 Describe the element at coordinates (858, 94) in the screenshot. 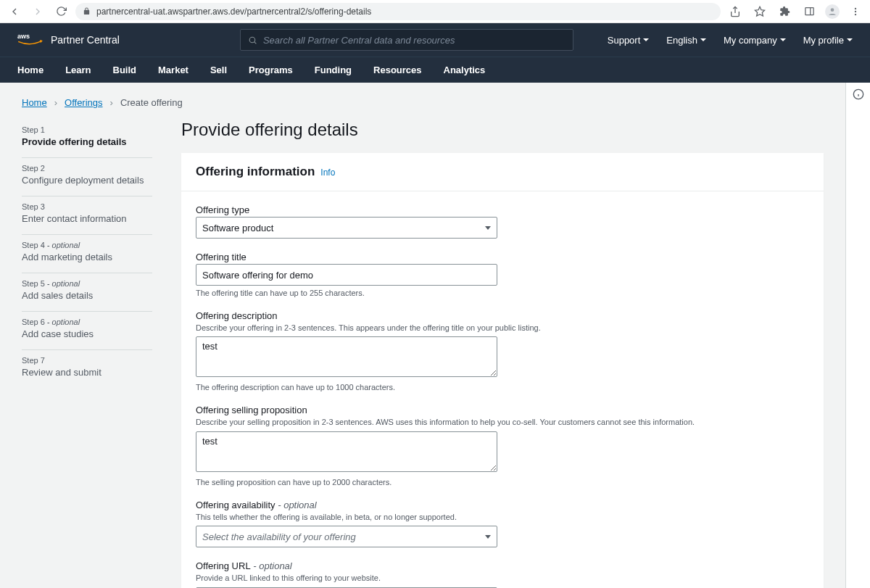

I see `info-icon` at that location.